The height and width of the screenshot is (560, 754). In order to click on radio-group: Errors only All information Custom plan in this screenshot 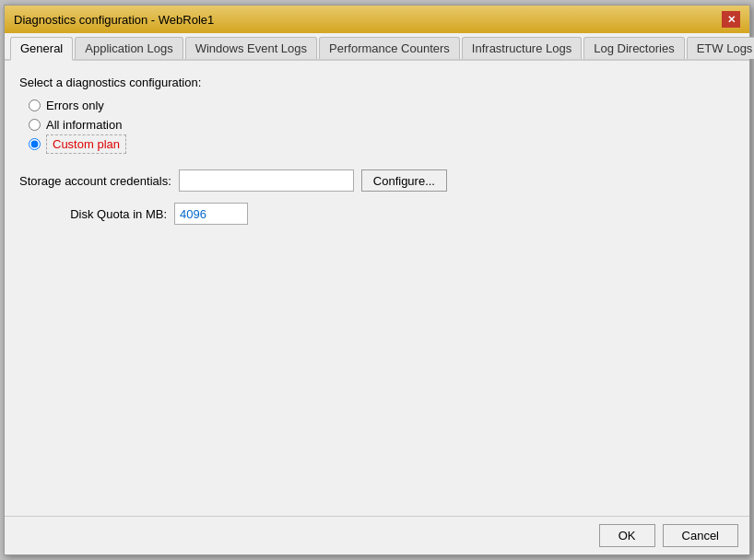, I will do `click(382, 125)`.